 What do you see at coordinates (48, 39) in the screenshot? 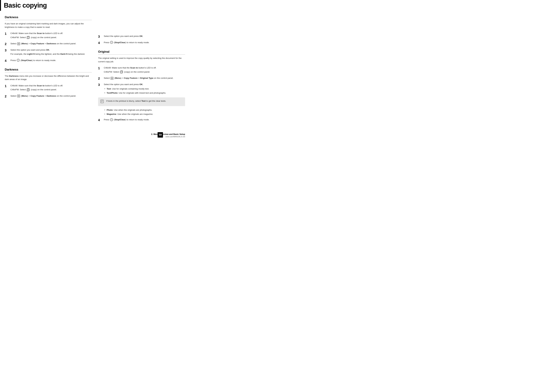
I see `section-darkness-1: Darkness If you have an original contain…` at bounding box center [48, 39].